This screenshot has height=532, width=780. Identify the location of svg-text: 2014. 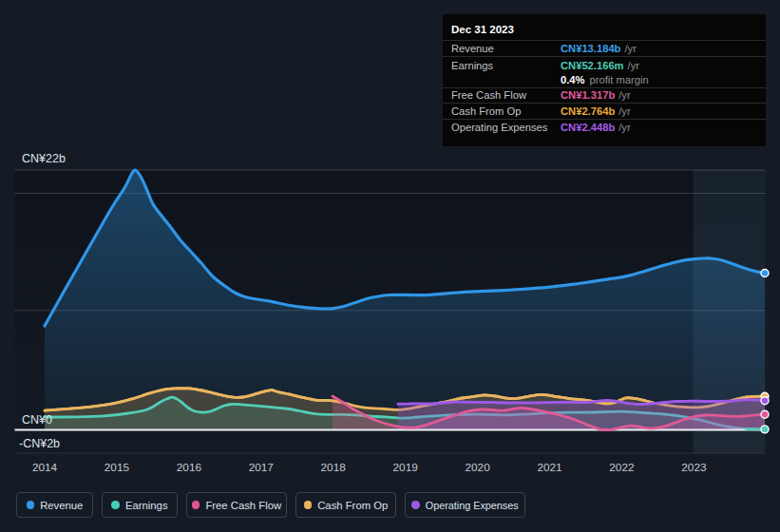
(46, 467).